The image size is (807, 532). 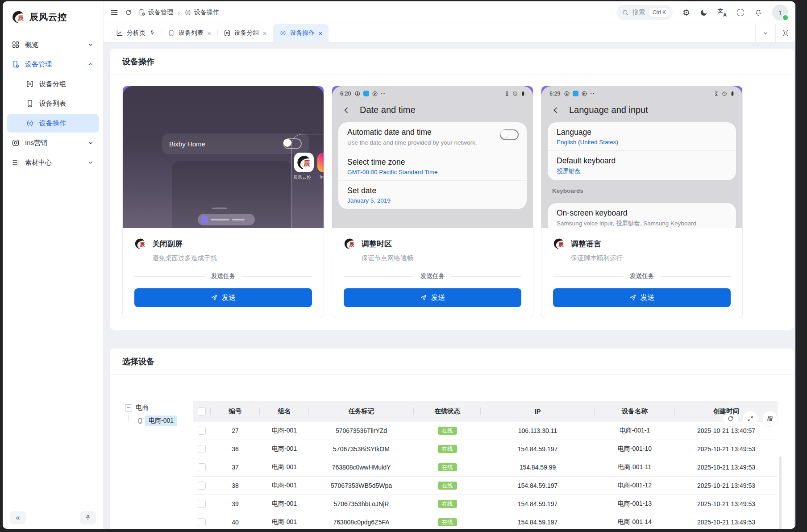 What do you see at coordinates (53, 143) in the screenshot?
I see `sidebar-item-ins-marketing: Ins营销` at bounding box center [53, 143].